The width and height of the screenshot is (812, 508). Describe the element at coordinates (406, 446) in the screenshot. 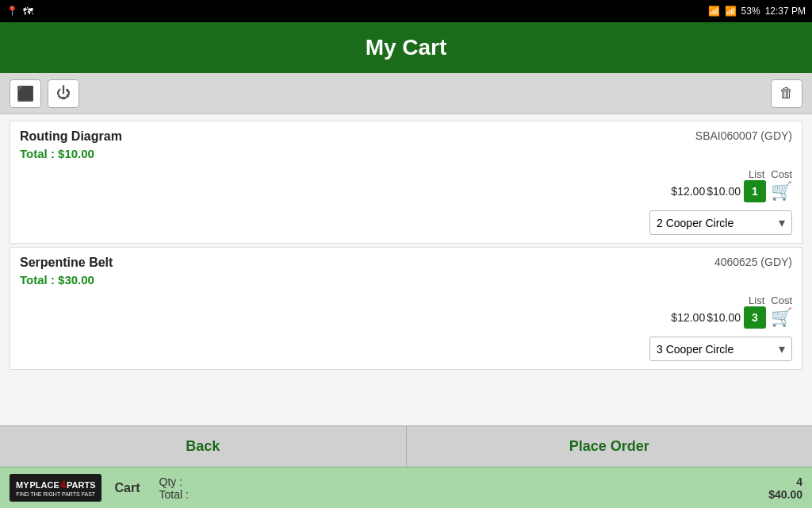

I see `bottom-buttons: Back Place Order` at that location.